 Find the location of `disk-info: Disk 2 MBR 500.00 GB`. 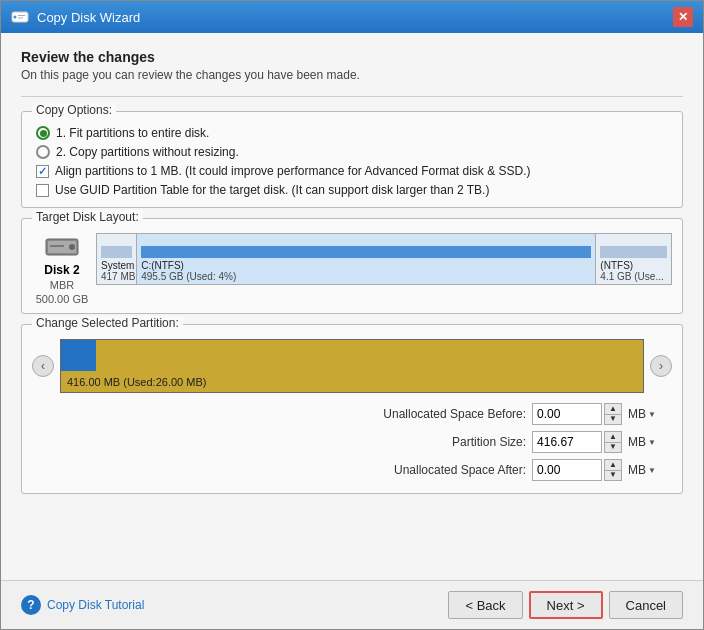

disk-info: Disk 2 MBR 500.00 GB is located at coordinates (62, 269).